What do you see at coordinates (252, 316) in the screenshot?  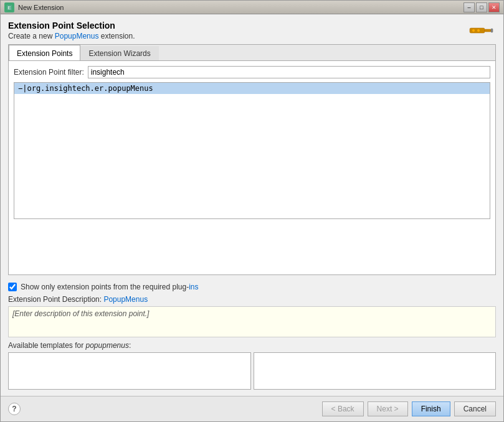 I see `description-section: Extension Point Description: PopupMenus …` at bounding box center [252, 316].